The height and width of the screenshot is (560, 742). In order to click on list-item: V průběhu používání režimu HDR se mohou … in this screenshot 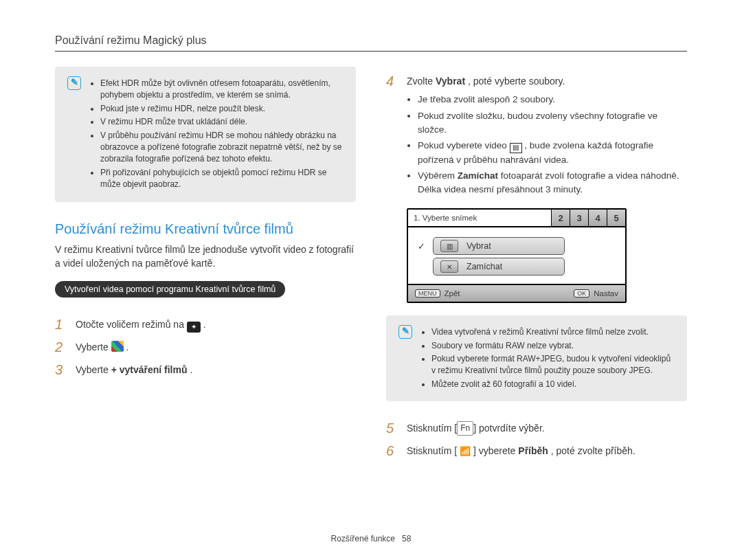, I will do `click(222, 148)`.